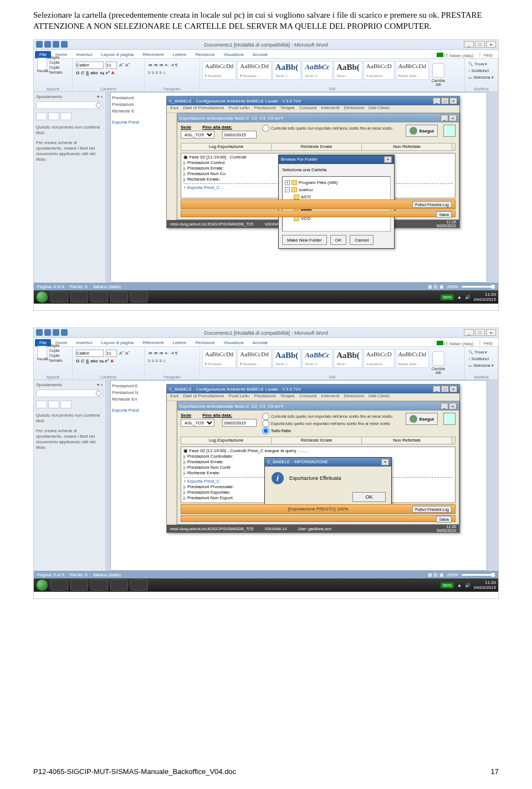 The height and width of the screenshot is (789, 532). I want to click on cancel-button: Cancel, so click(361, 240).